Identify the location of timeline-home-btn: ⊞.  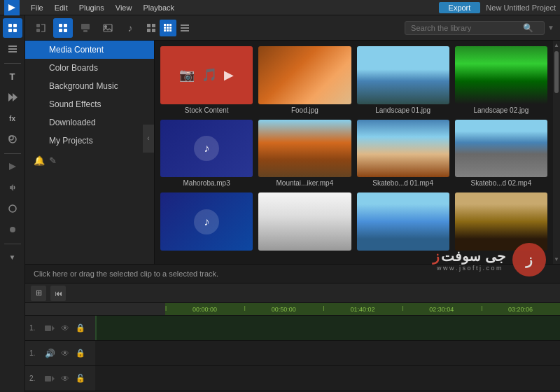
(38, 293).